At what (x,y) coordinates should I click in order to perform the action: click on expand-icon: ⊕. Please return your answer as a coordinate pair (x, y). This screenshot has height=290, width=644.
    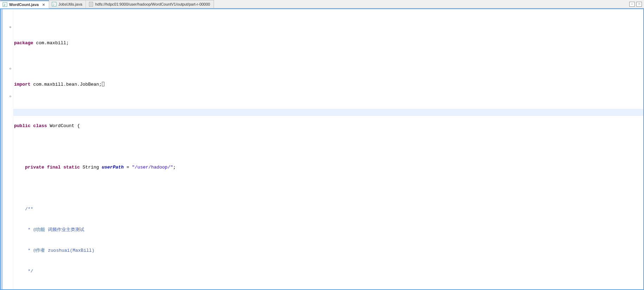
    Looking at the image, I should click on (11, 28).